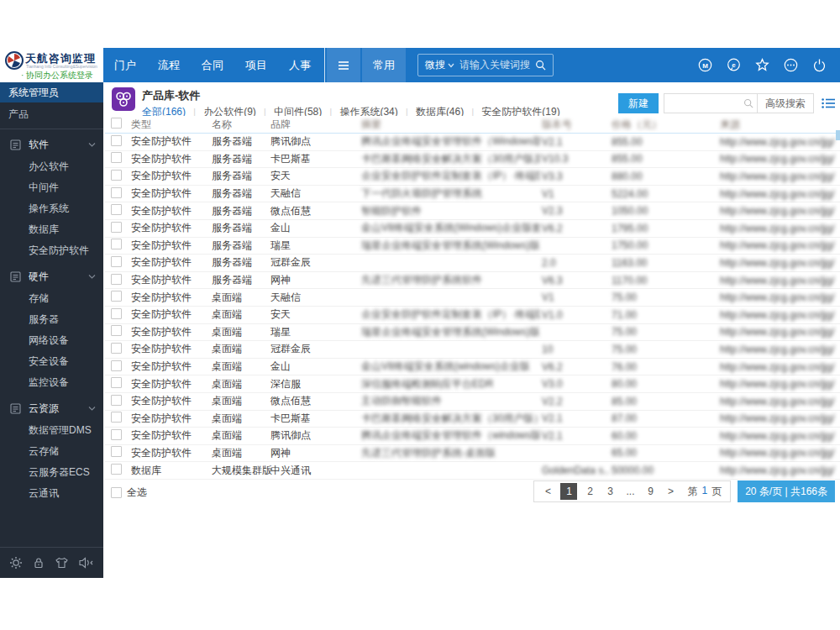  I want to click on row-cell-1: 安全防护软件, so click(168, 385).